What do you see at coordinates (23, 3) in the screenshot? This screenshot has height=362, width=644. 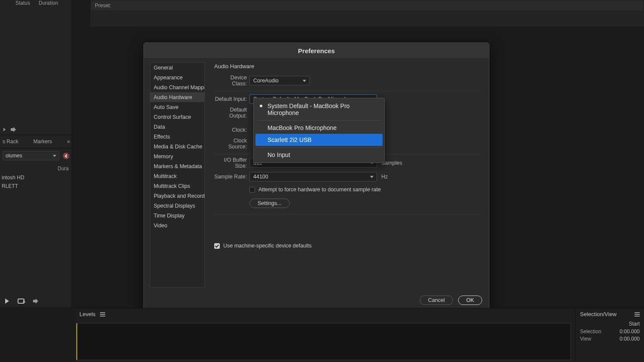 I see `col-status: Status` at bounding box center [23, 3].